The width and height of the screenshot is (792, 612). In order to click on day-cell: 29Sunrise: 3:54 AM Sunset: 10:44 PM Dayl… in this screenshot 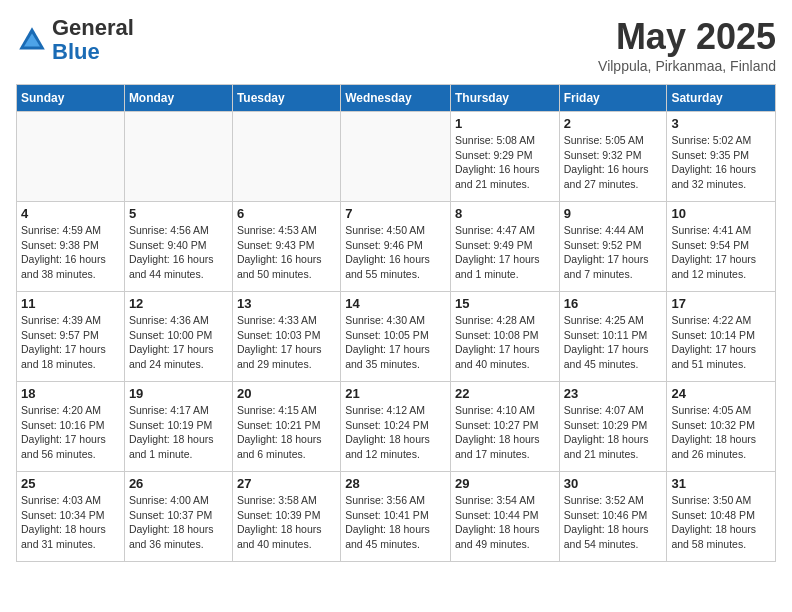, I will do `click(504, 517)`.